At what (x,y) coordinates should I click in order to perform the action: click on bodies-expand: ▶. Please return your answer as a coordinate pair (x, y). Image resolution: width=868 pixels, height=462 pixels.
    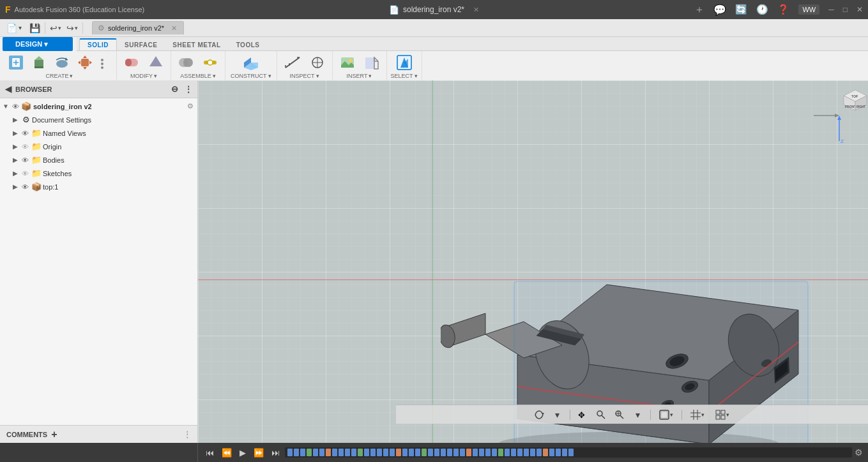
    Looking at the image, I should click on (17, 160).